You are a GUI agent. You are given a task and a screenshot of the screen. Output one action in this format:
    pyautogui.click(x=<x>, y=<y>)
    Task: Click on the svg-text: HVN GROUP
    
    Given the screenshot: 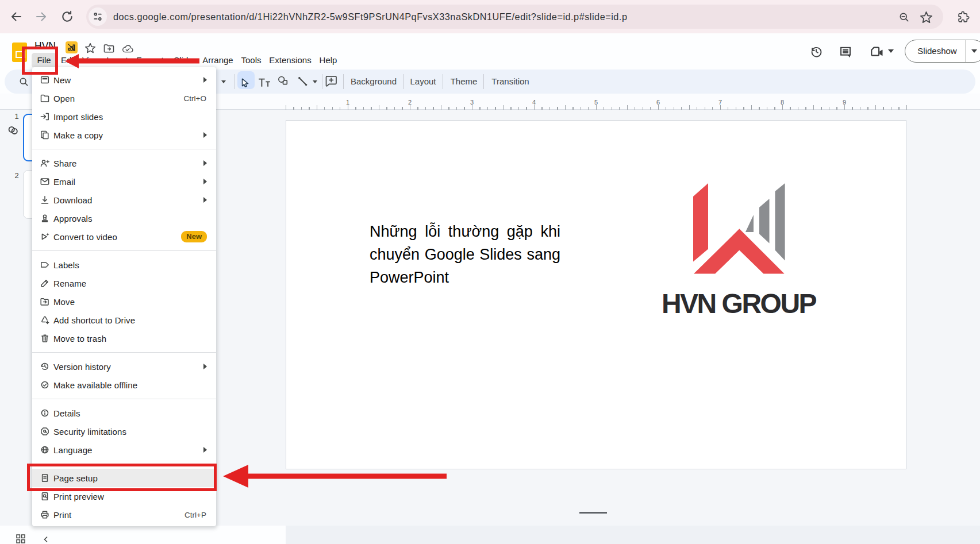 What is the action you would take?
    pyautogui.click(x=739, y=303)
    